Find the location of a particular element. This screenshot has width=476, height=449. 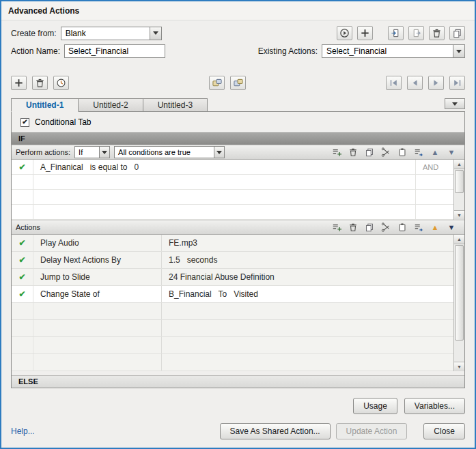

preview-action-button is located at coordinates (344, 33).